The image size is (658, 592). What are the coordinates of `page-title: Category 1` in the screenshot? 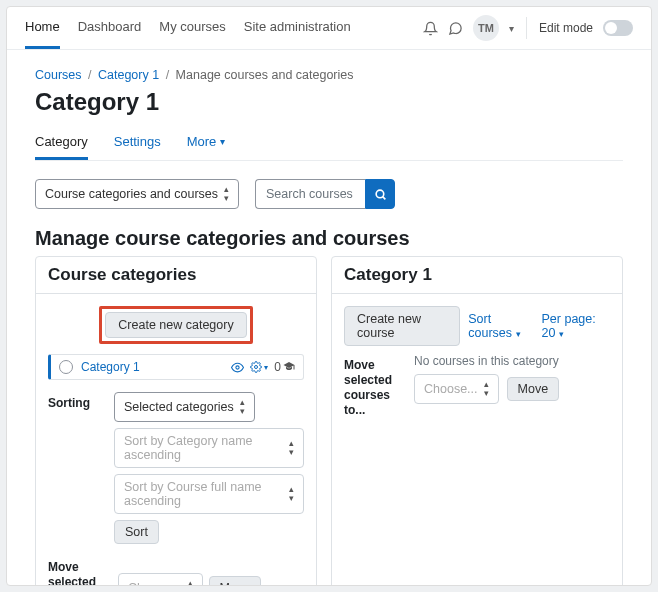 It's located at (329, 102).